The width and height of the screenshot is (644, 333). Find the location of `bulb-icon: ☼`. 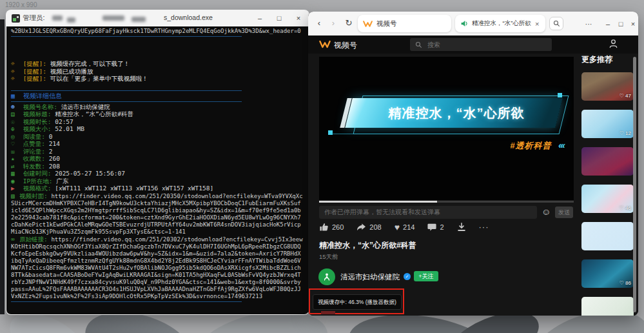

bulb-icon: ☼ is located at coordinates (15, 79).